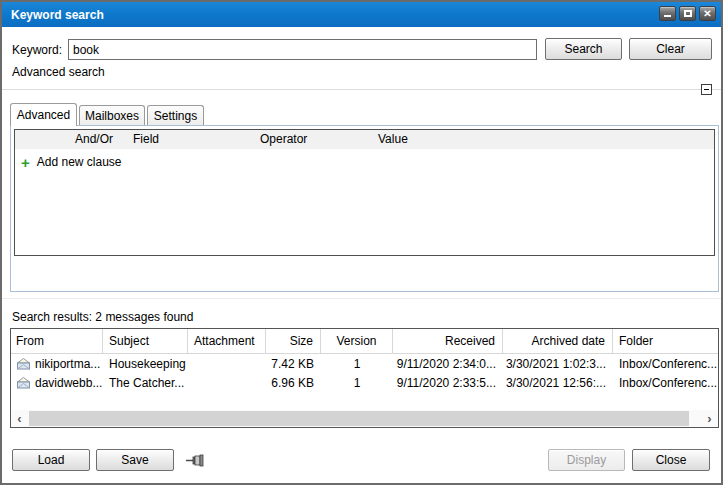 The image size is (723, 485). What do you see at coordinates (448, 341) in the screenshot?
I see `col-header-received: Received` at bounding box center [448, 341].